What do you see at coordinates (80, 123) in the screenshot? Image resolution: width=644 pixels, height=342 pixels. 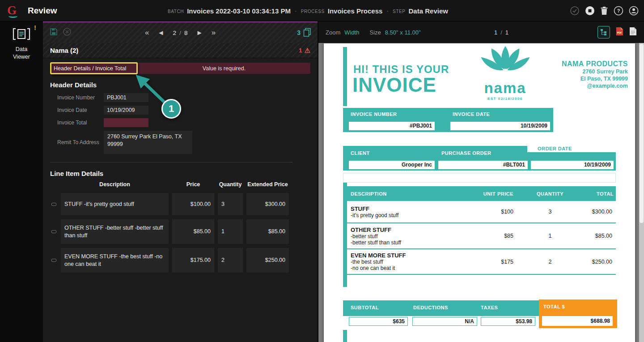 I see `invoice-total-label: Invoice Total` at bounding box center [80, 123].